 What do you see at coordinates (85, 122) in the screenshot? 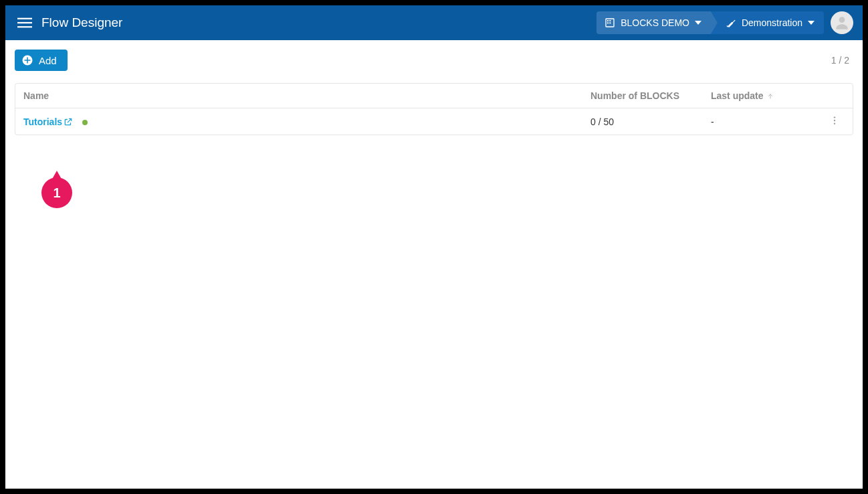
I see `status-dot` at bounding box center [85, 122].